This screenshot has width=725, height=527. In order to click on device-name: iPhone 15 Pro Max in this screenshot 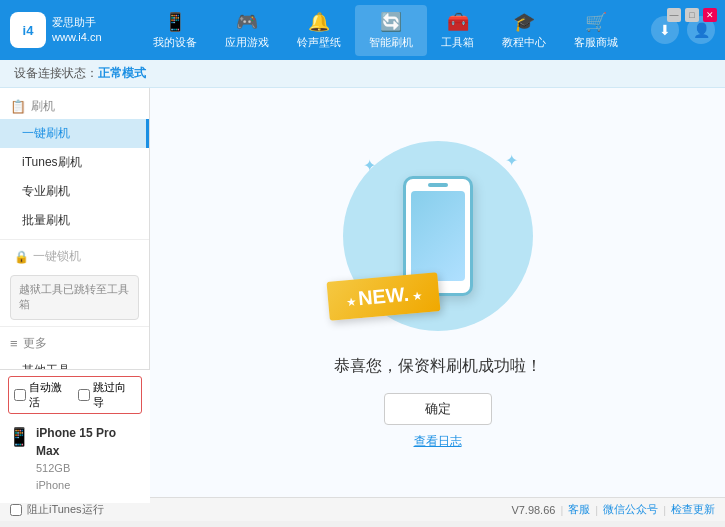, I will do `click(89, 442)`.